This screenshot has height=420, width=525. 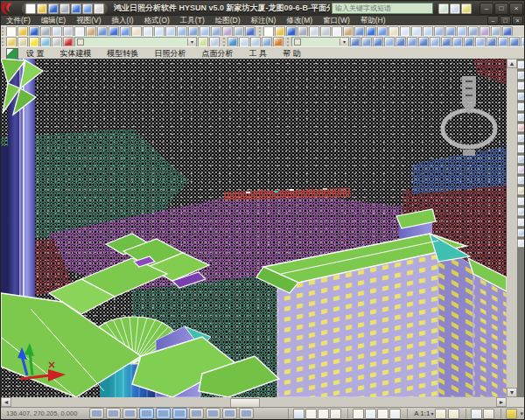 I want to click on tray-arrow-icon: ▾, so click(x=522, y=414).